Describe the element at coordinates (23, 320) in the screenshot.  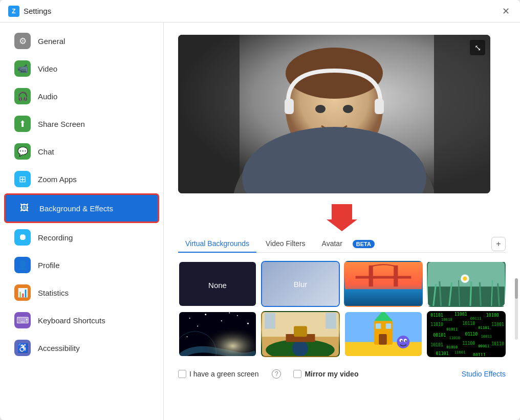
I see `keyboard-icon: ⌨` at that location.